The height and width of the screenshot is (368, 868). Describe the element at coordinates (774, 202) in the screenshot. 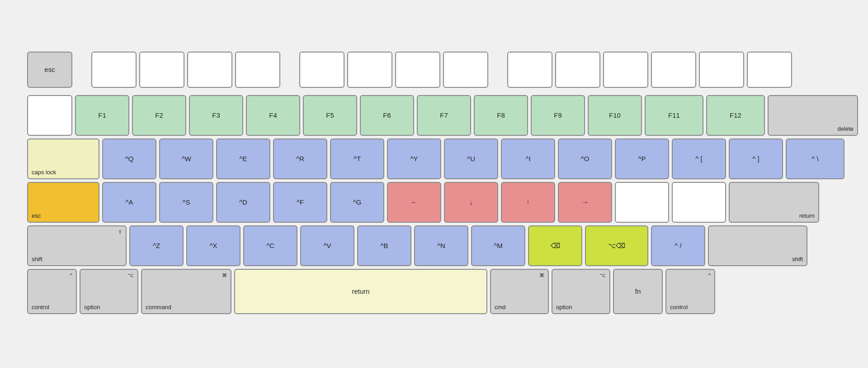

I see `key-return: return` at that location.